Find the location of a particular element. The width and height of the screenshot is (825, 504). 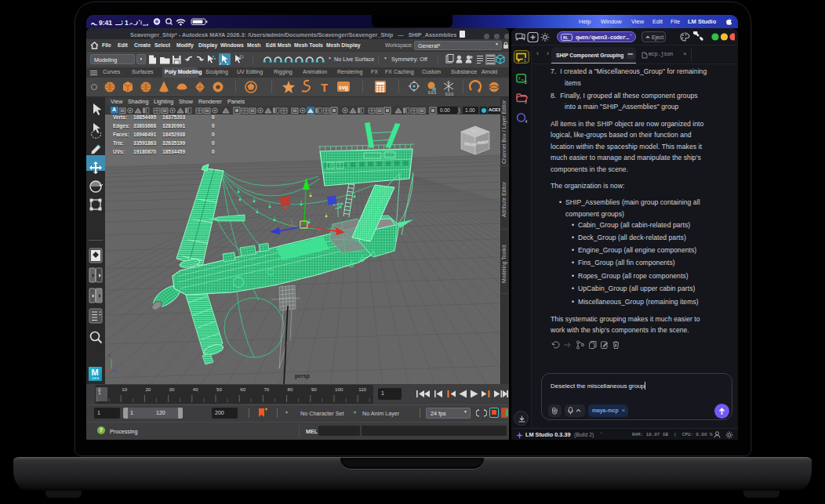

svg-text: 80 is located at coordinates (290, 389).